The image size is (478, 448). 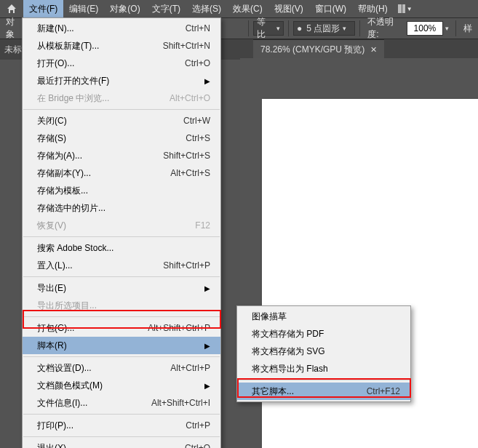 I want to click on file-item-savetmpl: 存储为模板..., so click(x=122, y=191).